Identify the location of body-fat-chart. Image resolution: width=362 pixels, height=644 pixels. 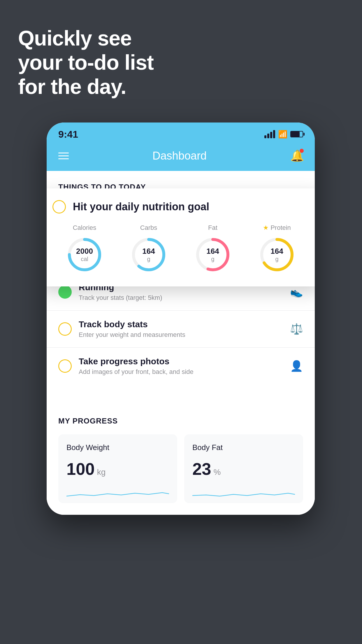
(244, 493).